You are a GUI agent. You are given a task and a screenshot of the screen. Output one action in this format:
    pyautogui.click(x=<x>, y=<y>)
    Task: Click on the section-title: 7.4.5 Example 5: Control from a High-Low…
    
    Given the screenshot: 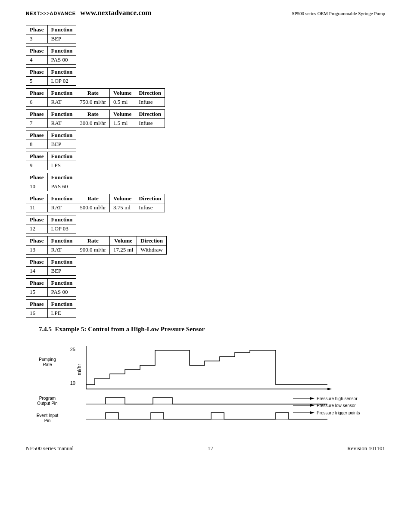 What is the action you would take?
    pyautogui.click(x=212, y=329)
    